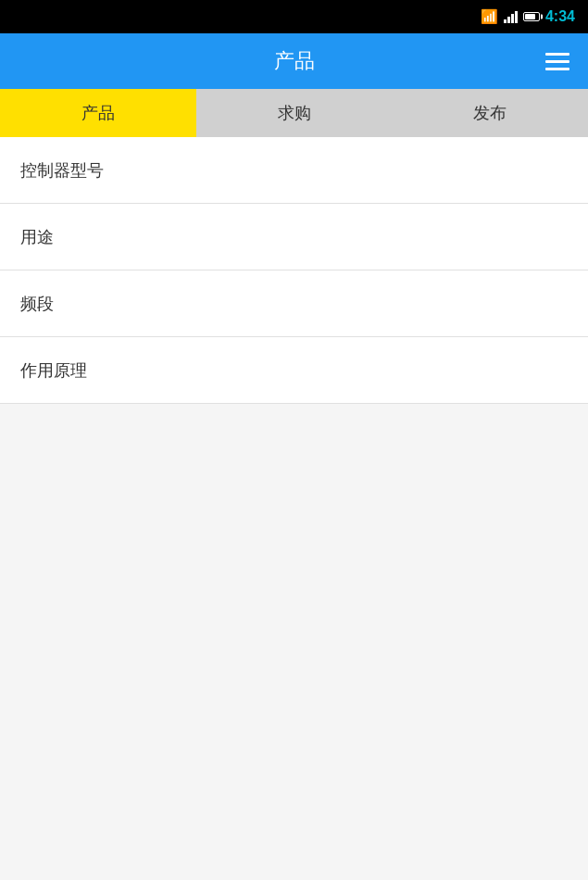  Describe the element at coordinates (528, 17) in the screenshot. I see `status-icons: 📶 4:34` at that location.